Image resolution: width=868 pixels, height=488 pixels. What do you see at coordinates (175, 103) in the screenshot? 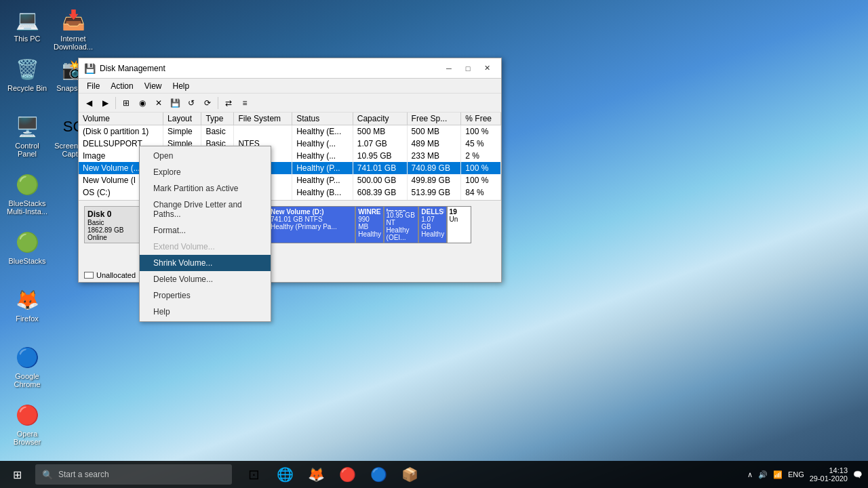
I see `toolbar-btn-6: 💾` at bounding box center [175, 103].